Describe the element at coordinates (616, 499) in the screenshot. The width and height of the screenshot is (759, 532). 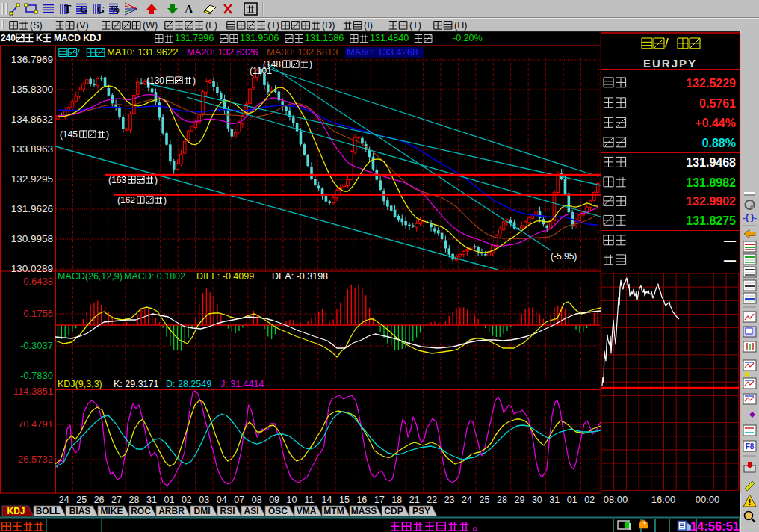
I see `svg-text: 08:00` at that location.